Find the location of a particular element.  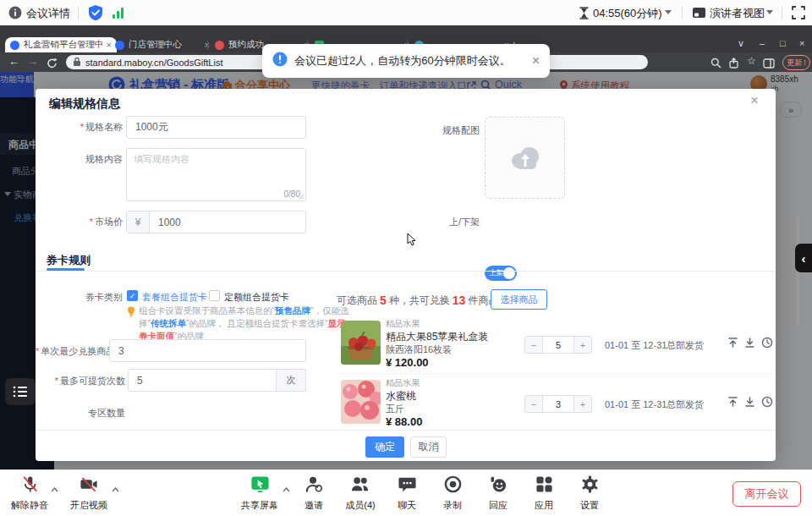

spec-name-input: 1000元 is located at coordinates (217, 127).